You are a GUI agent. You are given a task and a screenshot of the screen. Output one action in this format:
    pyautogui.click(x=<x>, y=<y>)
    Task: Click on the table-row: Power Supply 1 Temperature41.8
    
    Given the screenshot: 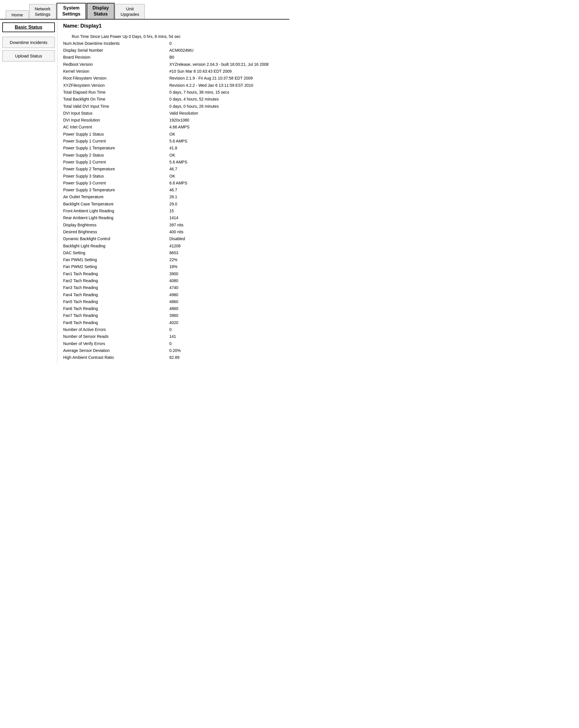 What is the action you would take?
    pyautogui.click(x=173, y=148)
    